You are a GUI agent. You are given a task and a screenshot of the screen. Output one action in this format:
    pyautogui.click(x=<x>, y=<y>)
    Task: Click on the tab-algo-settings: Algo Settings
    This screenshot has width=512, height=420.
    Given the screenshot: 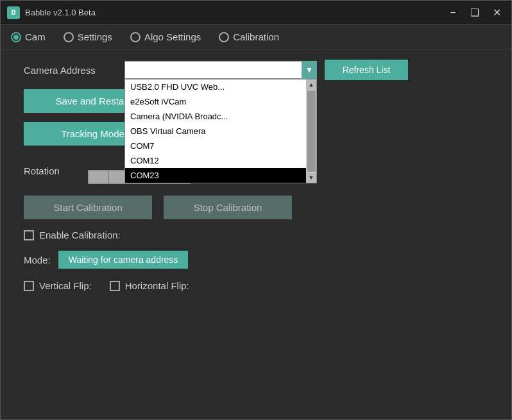 What is the action you would take?
    pyautogui.click(x=166, y=37)
    